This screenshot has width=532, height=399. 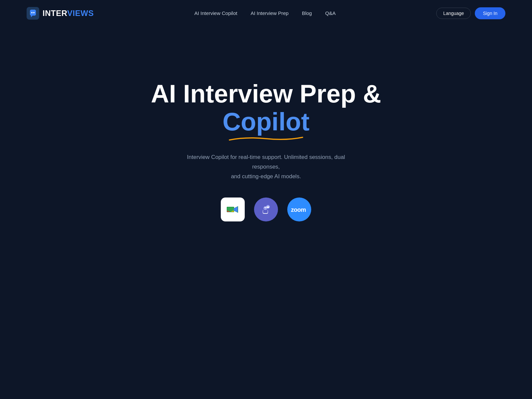 I want to click on svg-text: zoom, so click(x=299, y=210).